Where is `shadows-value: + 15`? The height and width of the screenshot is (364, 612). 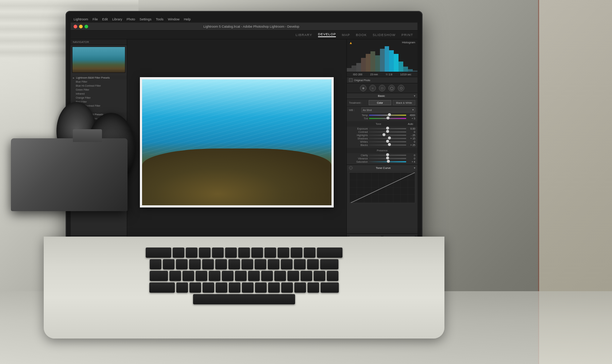
shadows-value: + 15 is located at coordinates (411, 138).